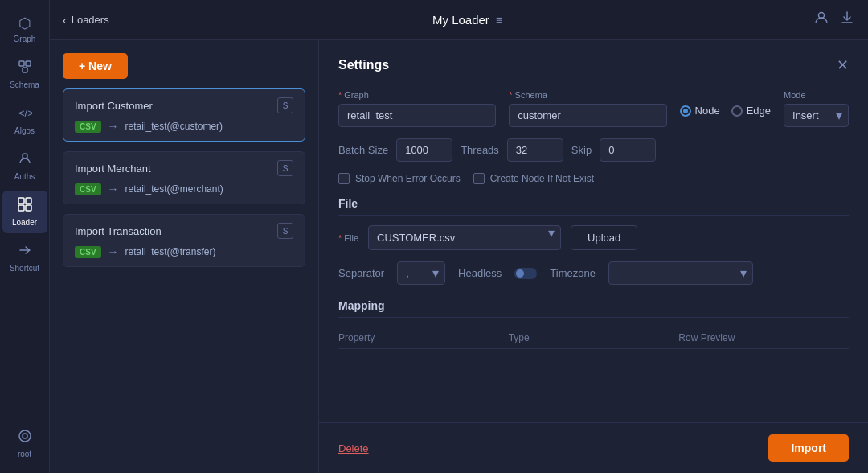  I want to click on new-button: + New, so click(95, 66).